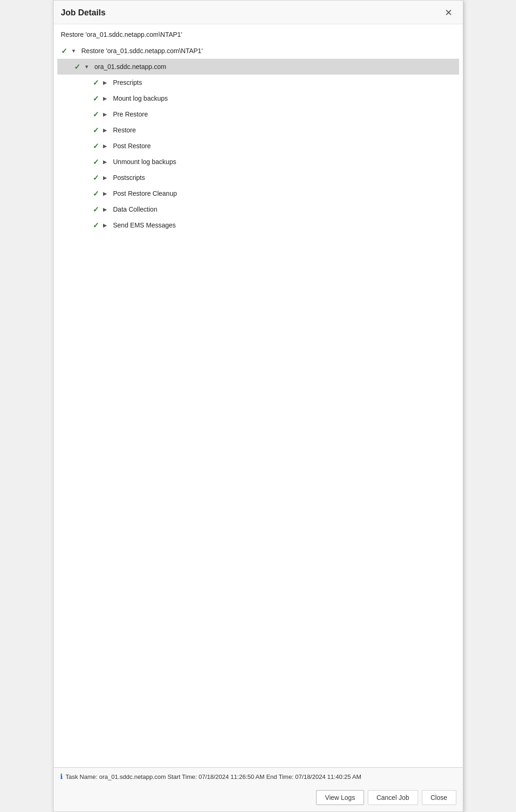 The width and height of the screenshot is (516, 812). I want to click on send-ems-toggle-icon, so click(107, 226).